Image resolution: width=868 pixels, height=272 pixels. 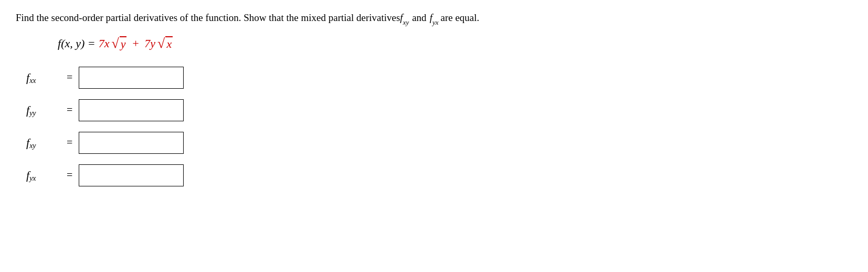 What do you see at coordinates (150, 44) in the screenshot?
I see `coefficient-2: 7y` at bounding box center [150, 44].